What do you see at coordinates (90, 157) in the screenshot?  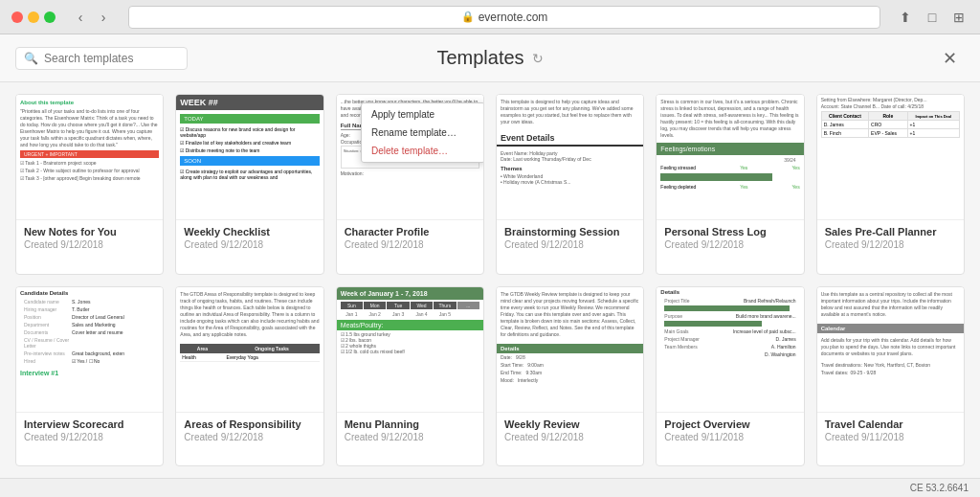 I see `template-preview-notes: About this template "Priorities all of y…` at bounding box center [90, 157].